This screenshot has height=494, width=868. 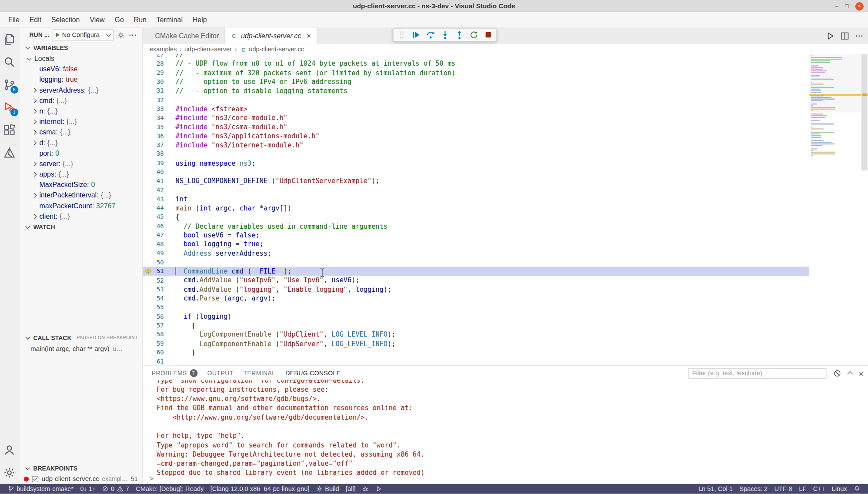 I want to click on continue-button, so click(x=416, y=35).